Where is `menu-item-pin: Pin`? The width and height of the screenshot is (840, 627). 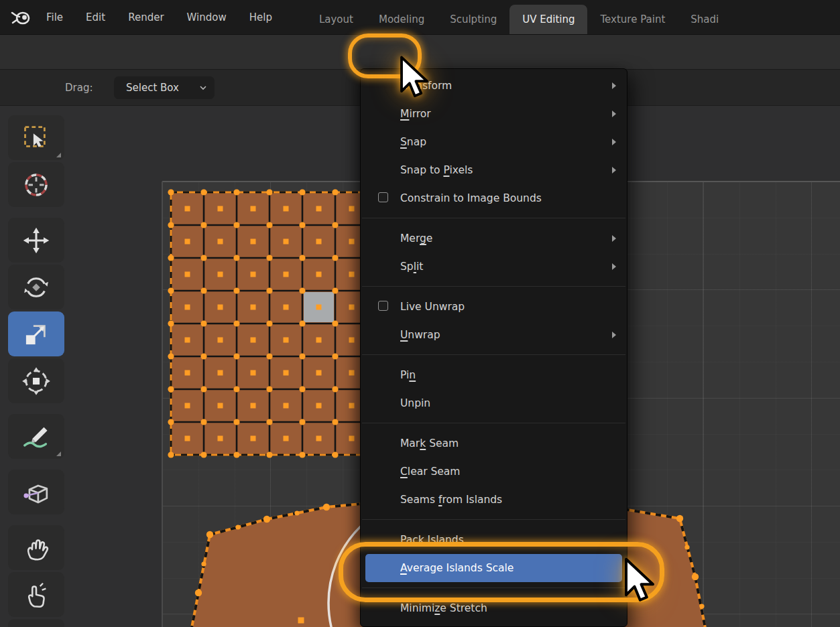 menu-item-pin: Pin is located at coordinates (493, 375).